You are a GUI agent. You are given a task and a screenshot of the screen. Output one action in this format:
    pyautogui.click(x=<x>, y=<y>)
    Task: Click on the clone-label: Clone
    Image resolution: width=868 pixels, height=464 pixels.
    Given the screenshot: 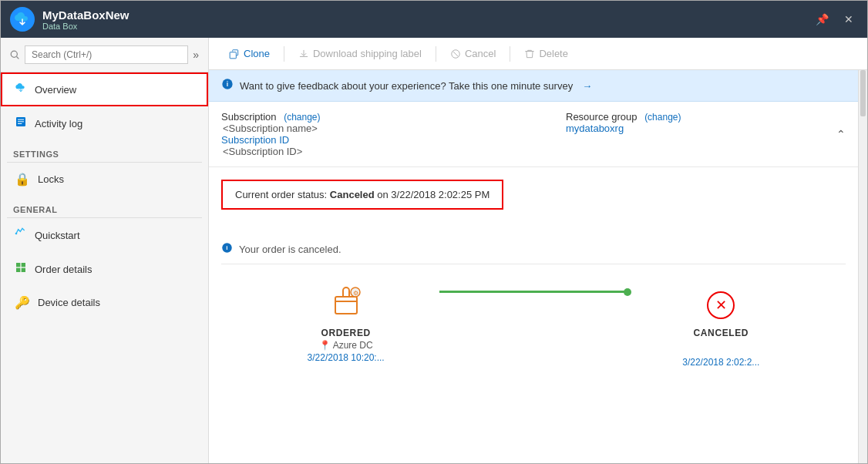 What is the action you would take?
    pyautogui.click(x=257, y=54)
    